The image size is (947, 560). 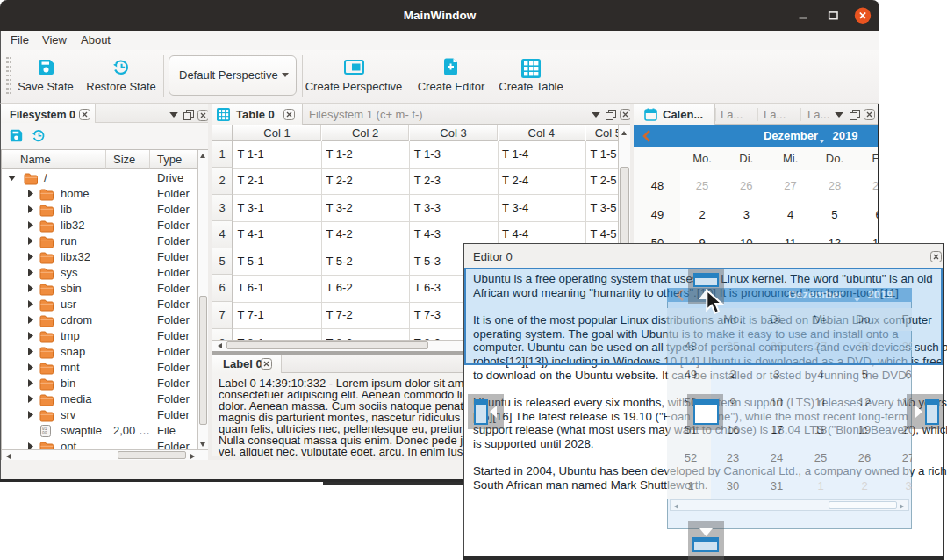 I want to click on svg-text: 00, so click(x=45, y=434).